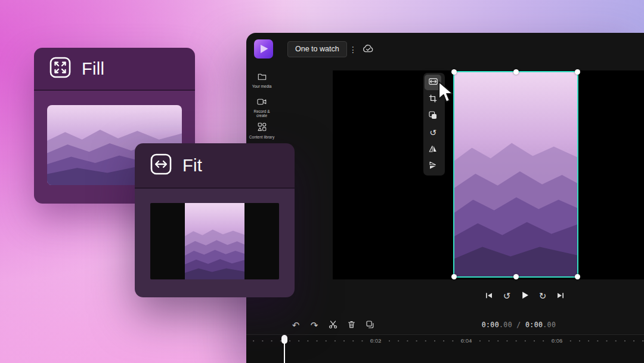 This screenshot has width=644, height=363. Describe the element at coordinates (543, 296) in the screenshot. I see `forward-1s-button: ↻` at that location.